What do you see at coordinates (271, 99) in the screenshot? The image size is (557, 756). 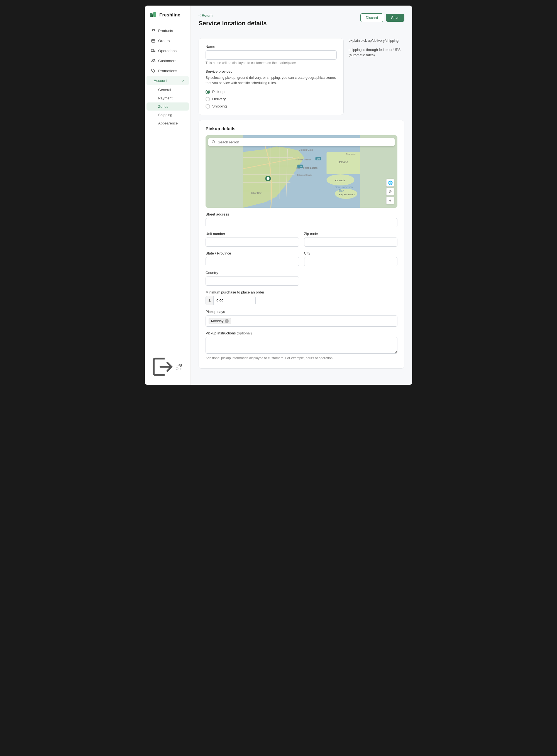 I see `radio-delivery: Delivery` at bounding box center [271, 99].